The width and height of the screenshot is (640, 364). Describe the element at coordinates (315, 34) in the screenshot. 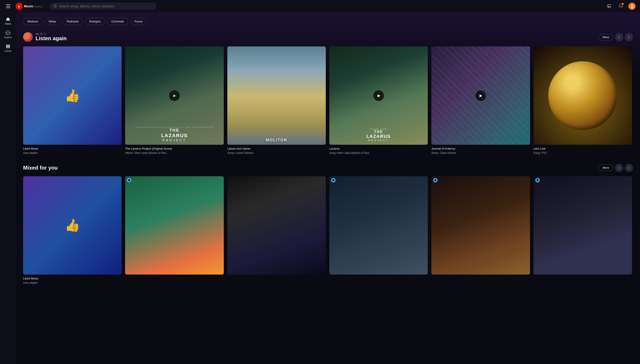

I see `section-subtitle: AB N. LI` at that location.